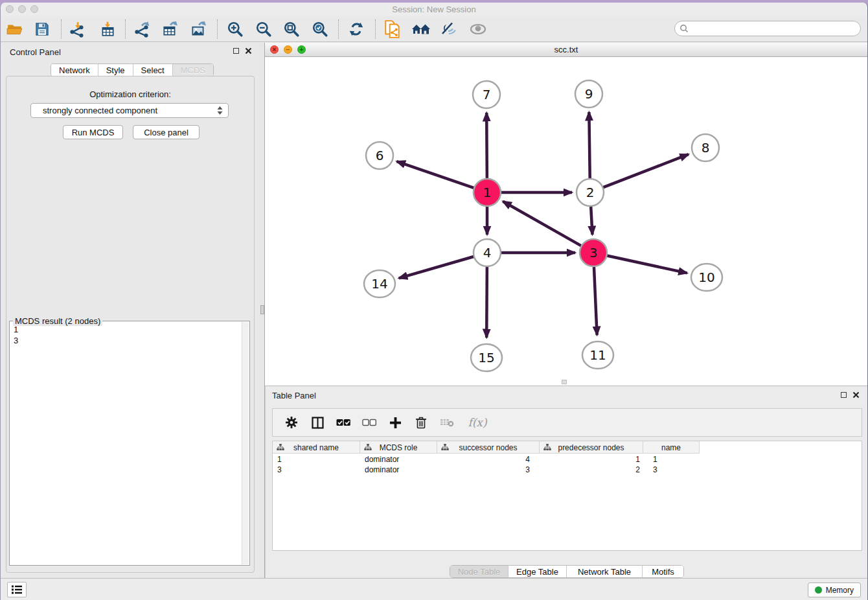 Image resolution: width=868 pixels, height=600 pixels. I want to click on node-label-8: 8, so click(706, 148).